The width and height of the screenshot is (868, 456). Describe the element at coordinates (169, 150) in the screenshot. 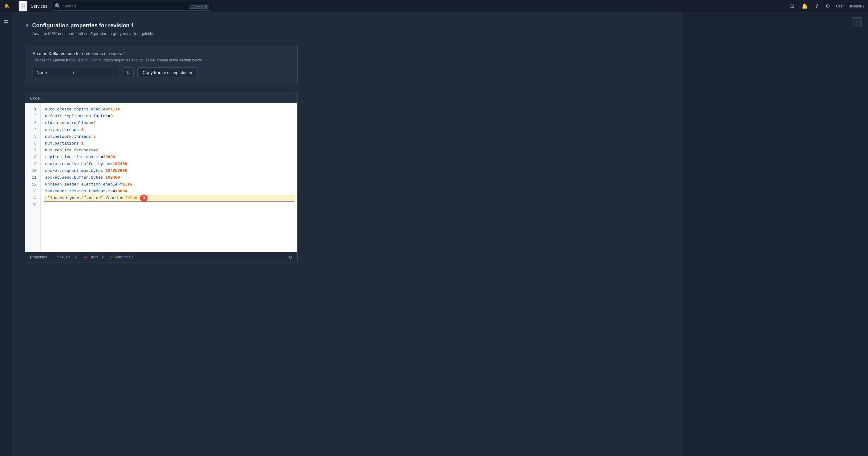

I see `code-line-7: num.replica.fetchers=2` at that location.